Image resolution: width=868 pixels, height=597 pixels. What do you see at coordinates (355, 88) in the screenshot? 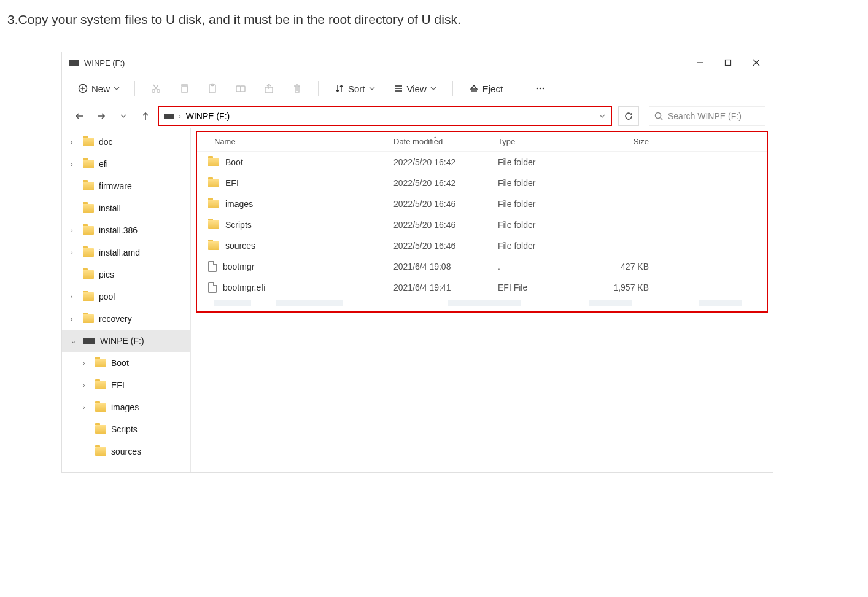
I see `sort-button: Sort` at bounding box center [355, 88].